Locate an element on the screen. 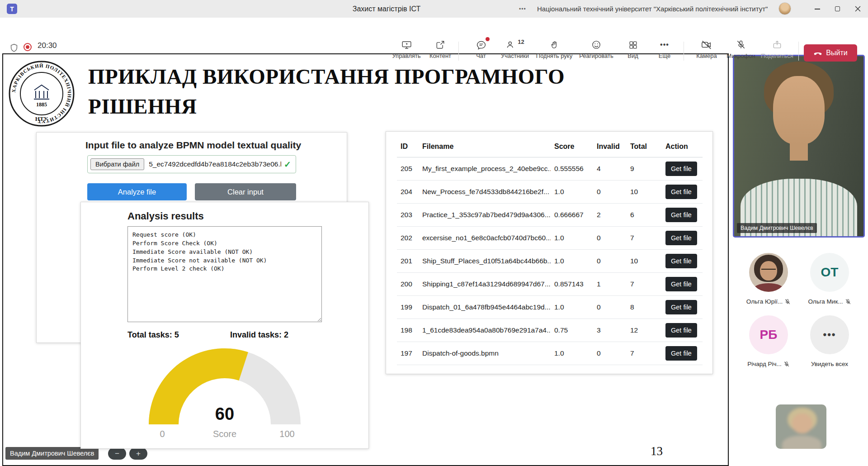 The width and height of the screenshot is (868, 466). glasses-detail is located at coordinates (769, 271).